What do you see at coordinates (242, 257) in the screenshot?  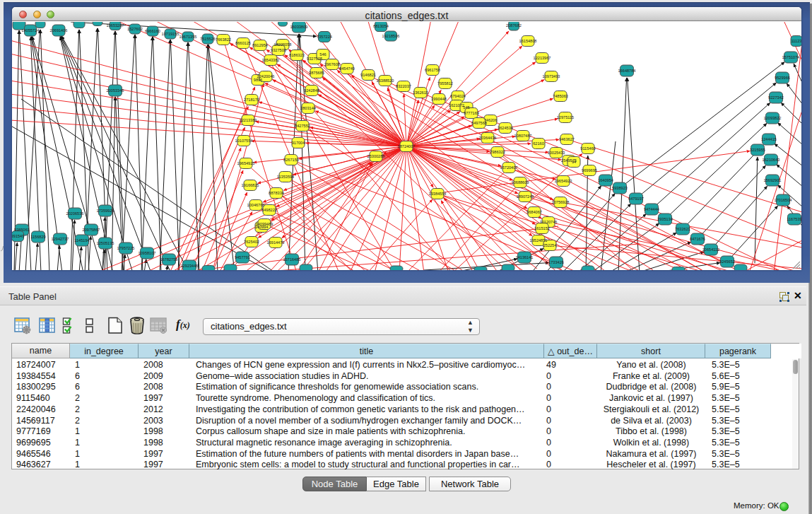 I see `svg-text: 9457791` at bounding box center [242, 257].